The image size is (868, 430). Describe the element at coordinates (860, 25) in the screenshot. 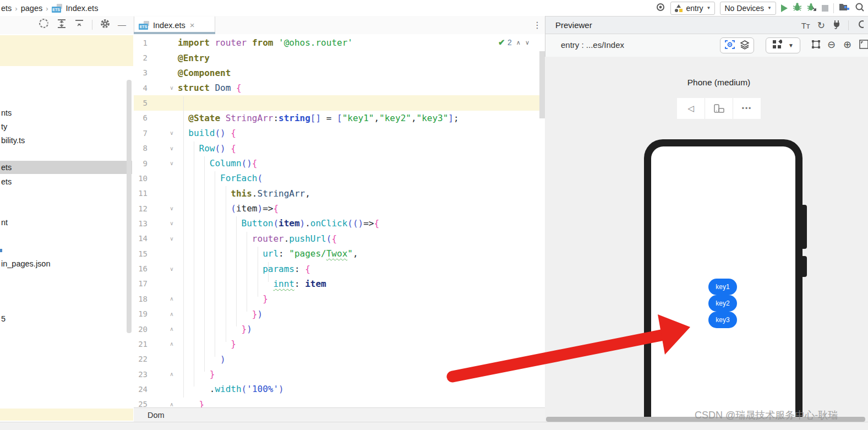

I see `previewer-settings-icon` at that location.